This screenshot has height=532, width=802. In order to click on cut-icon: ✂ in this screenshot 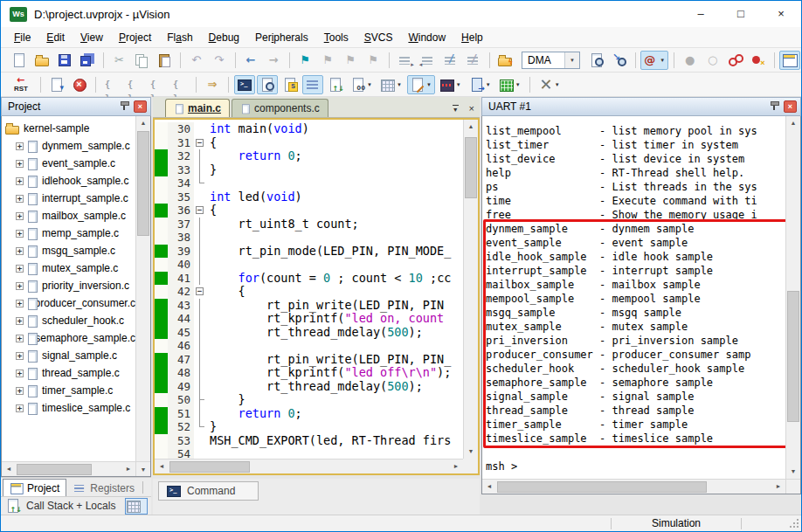, I will do `click(119, 60)`.